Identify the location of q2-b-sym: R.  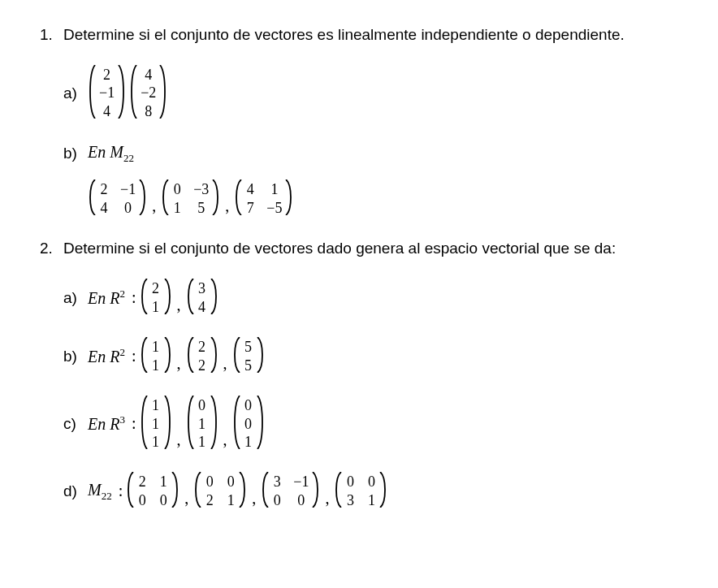
(115, 357).